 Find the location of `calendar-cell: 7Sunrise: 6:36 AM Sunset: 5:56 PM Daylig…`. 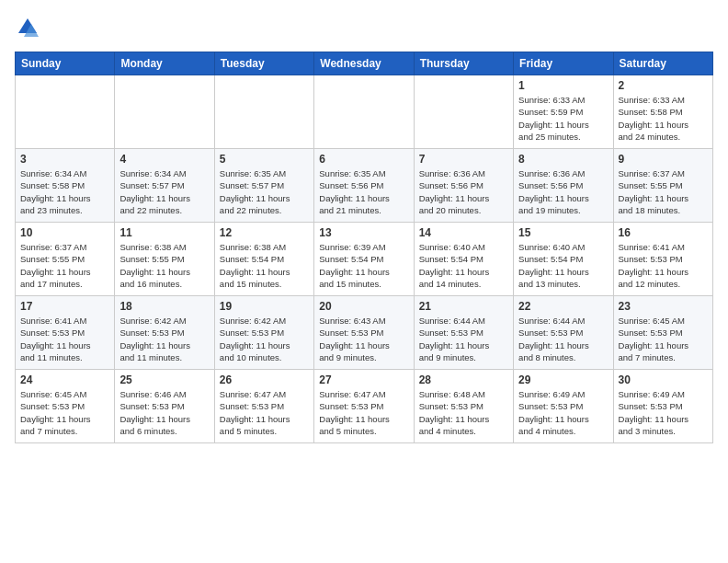

calendar-cell: 7Sunrise: 6:36 AM Sunset: 5:56 PM Daylig… is located at coordinates (463, 186).